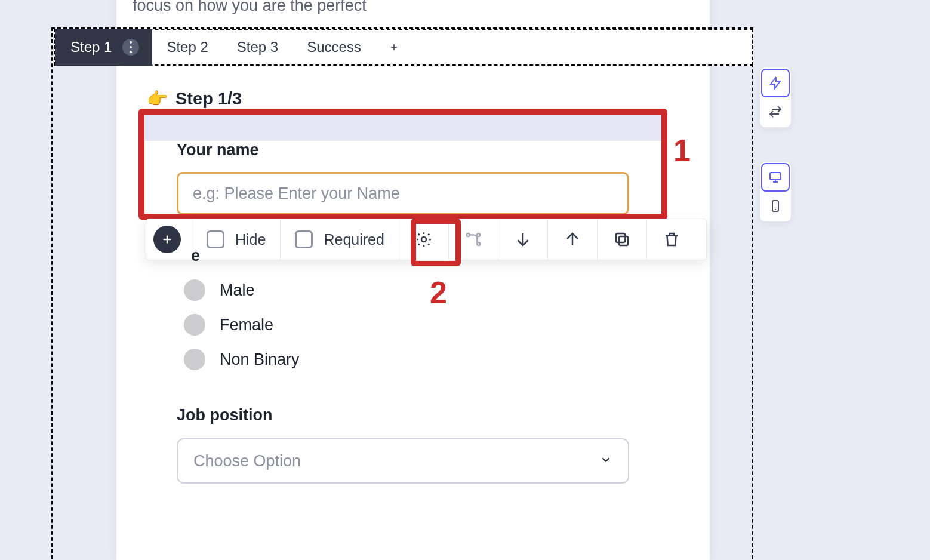 The image size is (930, 560). I want to click on form-content: 👉 Step 1/3, so click(424, 99).